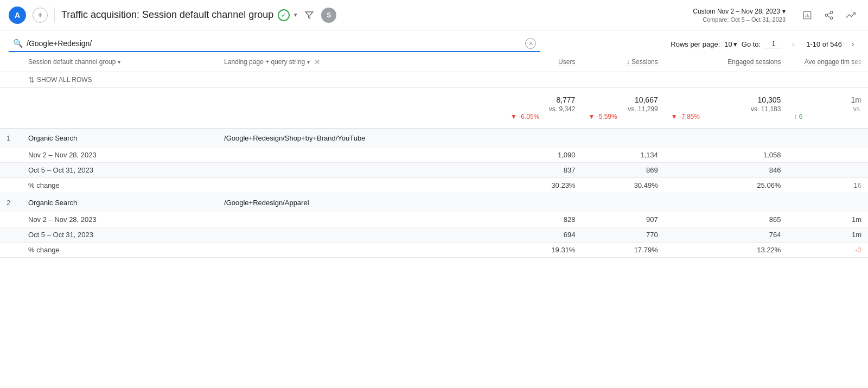 Image resolution: width=868 pixels, height=388 pixels. What do you see at coordinates (623, 186) in the screenshot?
I see `sessions-pct: 30.49%` at bounding box center [623, 186].